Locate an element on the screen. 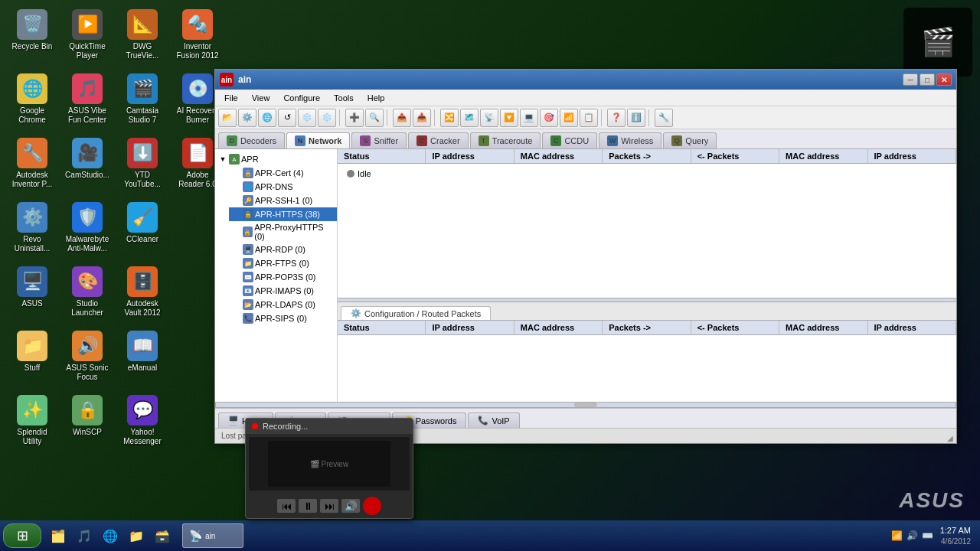 The width and height of the screenshot is (980, 551). desktop-icon-ccleaner: 🧹 CCleaner is located at coordinates (142, 230).